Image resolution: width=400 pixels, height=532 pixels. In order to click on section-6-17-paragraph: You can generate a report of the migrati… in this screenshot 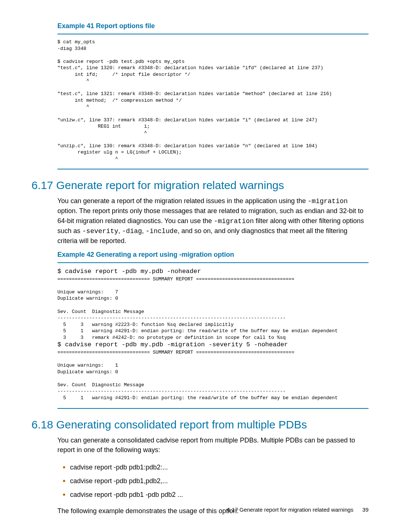, I will do `click(213, 220)`.